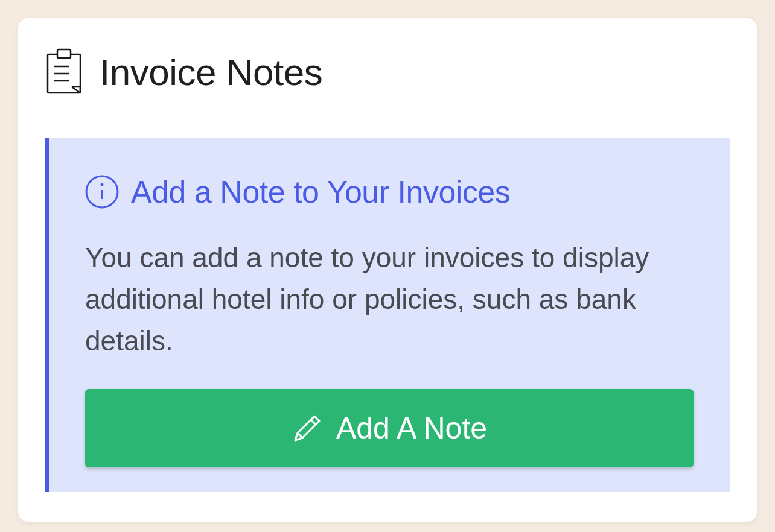 The image size is (775, 532). Describe the element at coordinates (389, 428) in the screenshot. I see `add-note-button: Add A Note` at that location.